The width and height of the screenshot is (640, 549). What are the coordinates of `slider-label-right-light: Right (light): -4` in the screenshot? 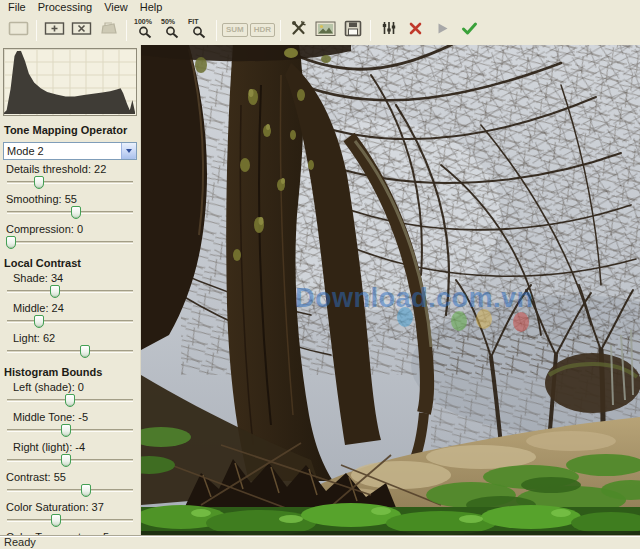 It's located at (75, 447).